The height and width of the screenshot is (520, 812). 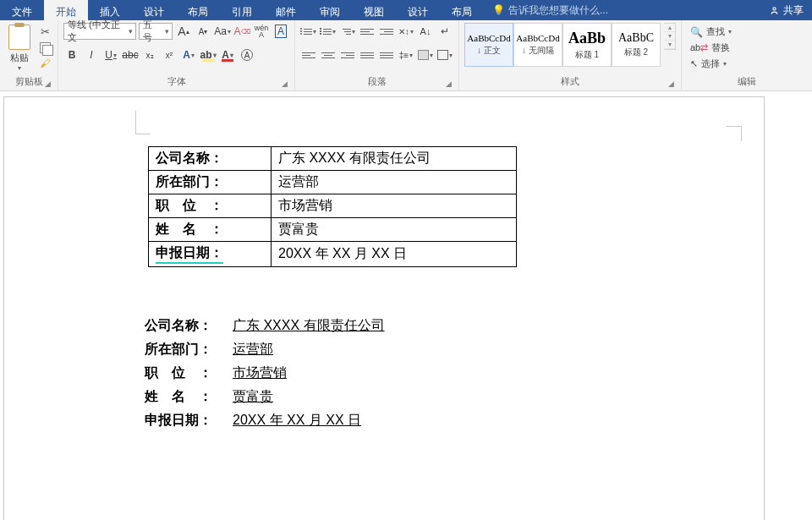 I want to click on text-direction-button: ✕↕, so click(x=406, y=31).